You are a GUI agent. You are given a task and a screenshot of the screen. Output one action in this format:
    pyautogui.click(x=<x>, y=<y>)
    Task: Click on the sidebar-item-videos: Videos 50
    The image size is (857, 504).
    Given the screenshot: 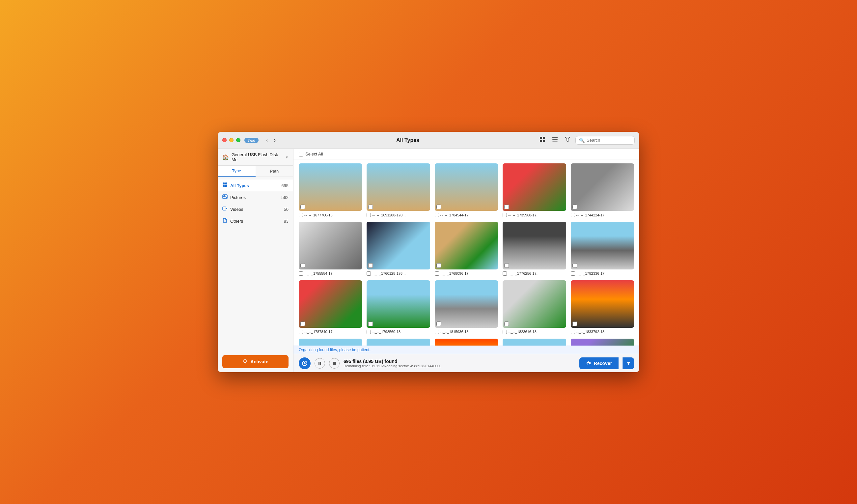 What is the action you would take?
    pyautogui.click(x=255, y=209)
    